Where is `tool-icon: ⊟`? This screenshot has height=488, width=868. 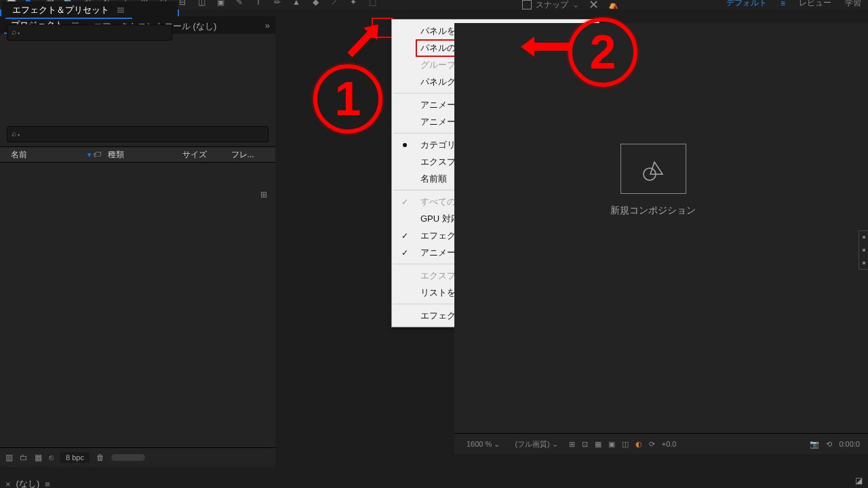
tool-icon: ⊟ is located at coordinates (182, 4).